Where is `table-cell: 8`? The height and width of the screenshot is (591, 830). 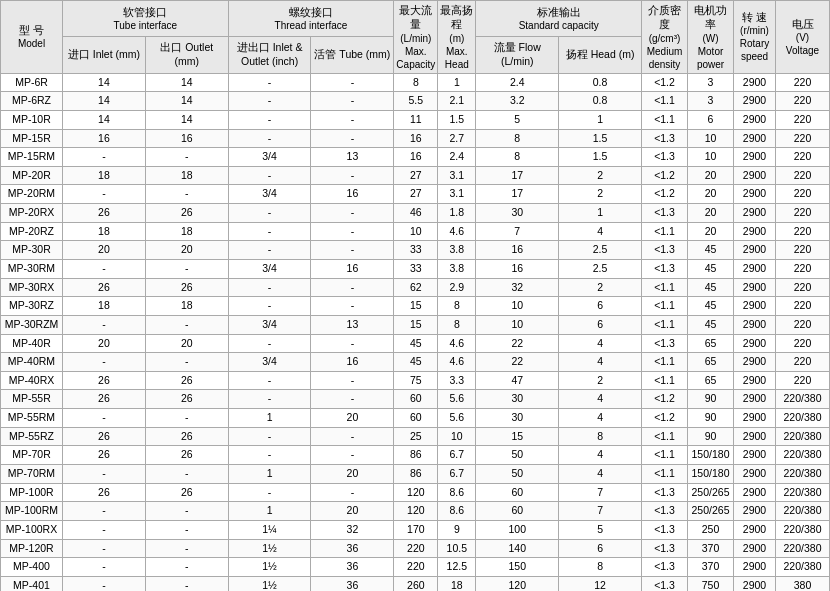 table-cell: 8 is located at coordinates (518, 158).